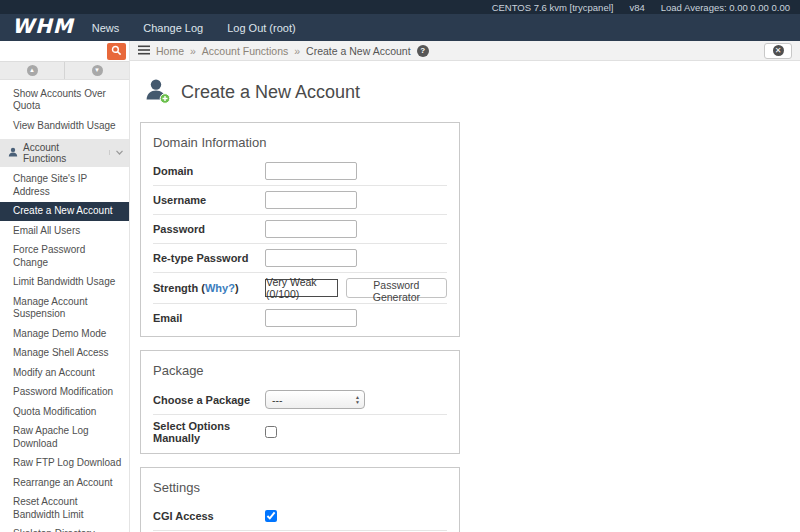  I want to click on form-row-email: Email, so click(300, 318).